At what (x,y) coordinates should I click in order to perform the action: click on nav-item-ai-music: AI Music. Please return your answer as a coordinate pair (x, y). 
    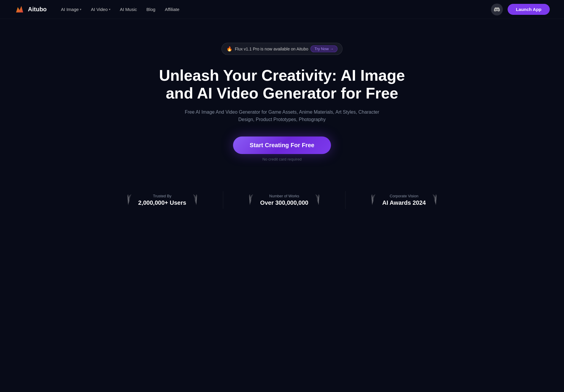
    Looking at the image, I should click on (129, 9).